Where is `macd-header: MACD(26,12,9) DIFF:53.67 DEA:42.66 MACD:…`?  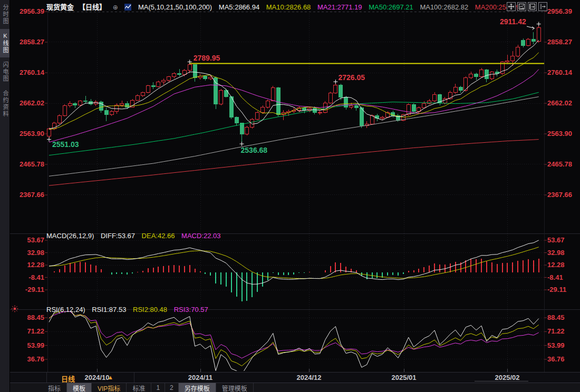
macd-header: MACD(26,12,9) DIFF:53.67 DEA:42.66 MACD:… is located at coordinates (136, 236).